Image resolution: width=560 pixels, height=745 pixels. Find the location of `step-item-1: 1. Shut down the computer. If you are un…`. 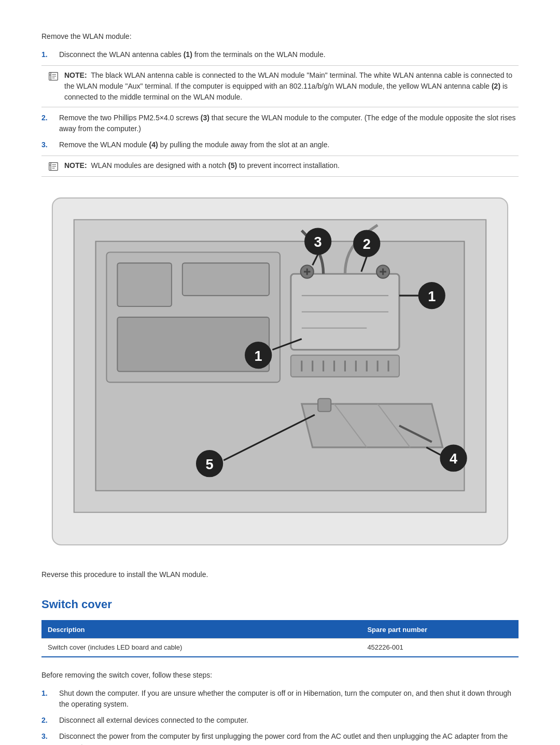

step-item-1: 1. Shut down the computer. If you are un… is located at coordinates (280, 699).